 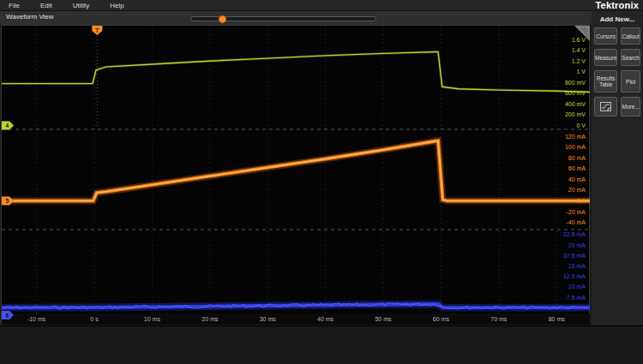 I want to click on axis-label: 1 V, so click(x=581, y=72).